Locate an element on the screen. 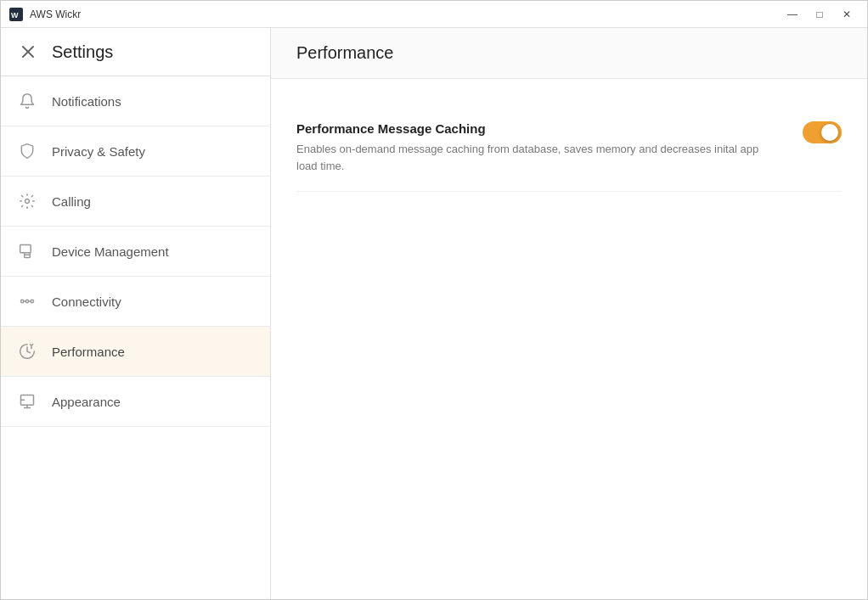 The image size is (868, 600). content-header: Performance is located at coordinates (569, 53).